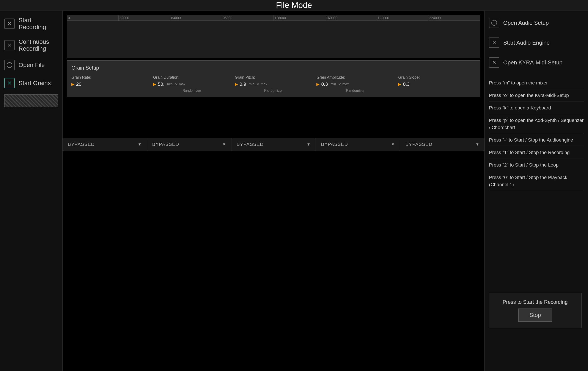 The width and height of the screenshot is (588, 371). I want to click on grain-duration-x: ✕, so click(176, 84).